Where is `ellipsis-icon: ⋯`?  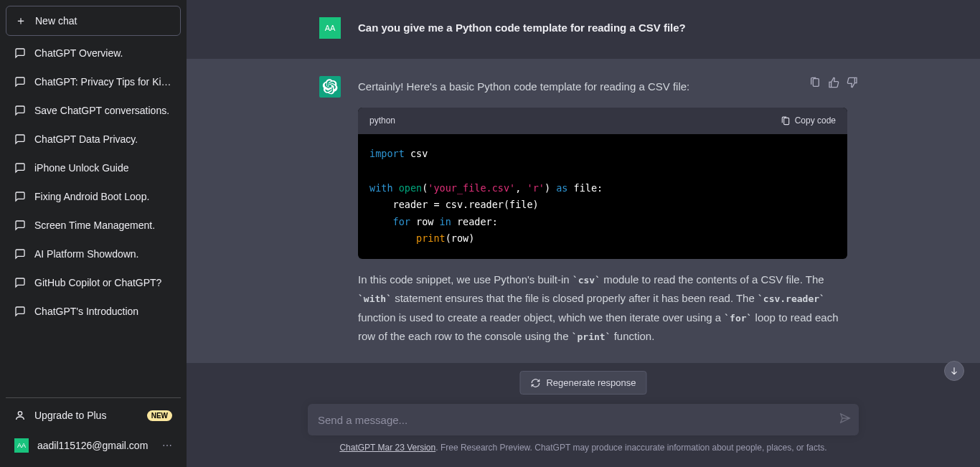 ellipsis-icon: ⋯ is located at coordinates (167, 445).